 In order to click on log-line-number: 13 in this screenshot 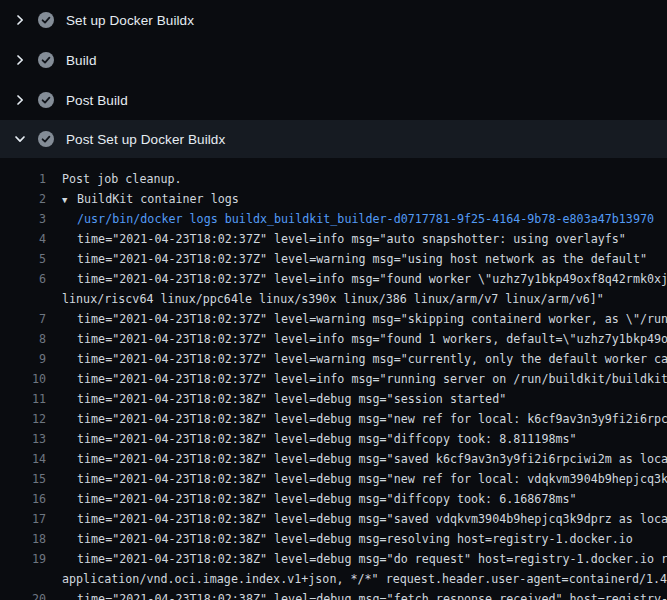, I will do `click(23, 439)`.